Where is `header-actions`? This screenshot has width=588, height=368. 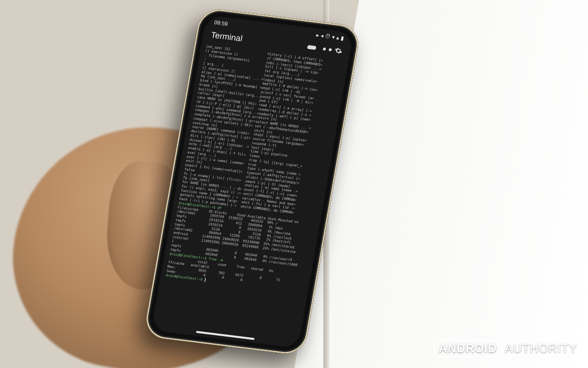
header-actions is located at coordinates (325, 49).